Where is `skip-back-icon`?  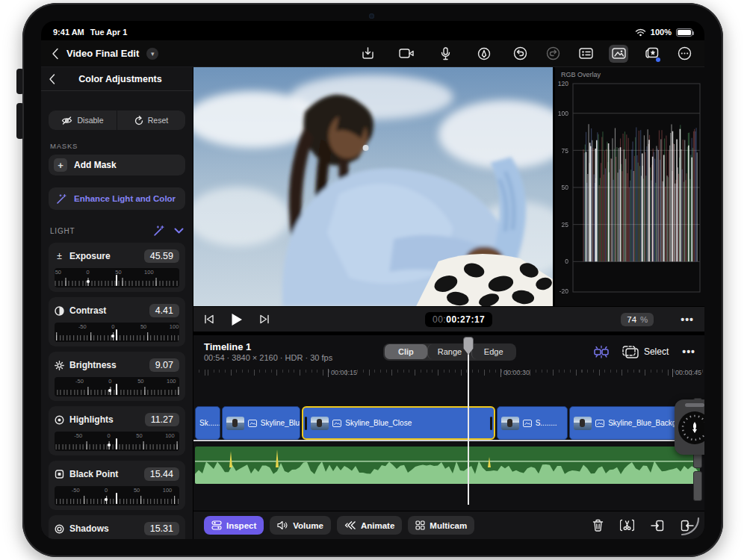
skip-back-icon is located at coordinates (209, 320).